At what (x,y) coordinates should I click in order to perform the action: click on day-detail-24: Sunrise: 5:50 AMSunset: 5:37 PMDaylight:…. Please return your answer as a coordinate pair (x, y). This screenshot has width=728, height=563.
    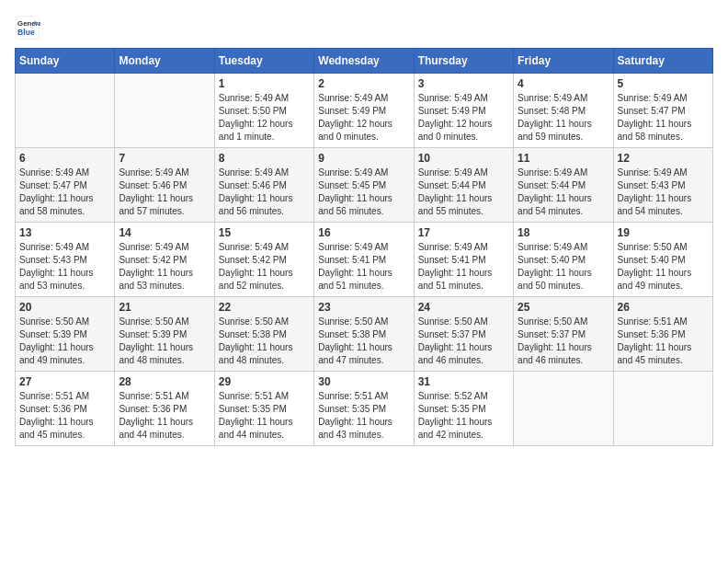
    Looking at the image, I should click on (463, 341).